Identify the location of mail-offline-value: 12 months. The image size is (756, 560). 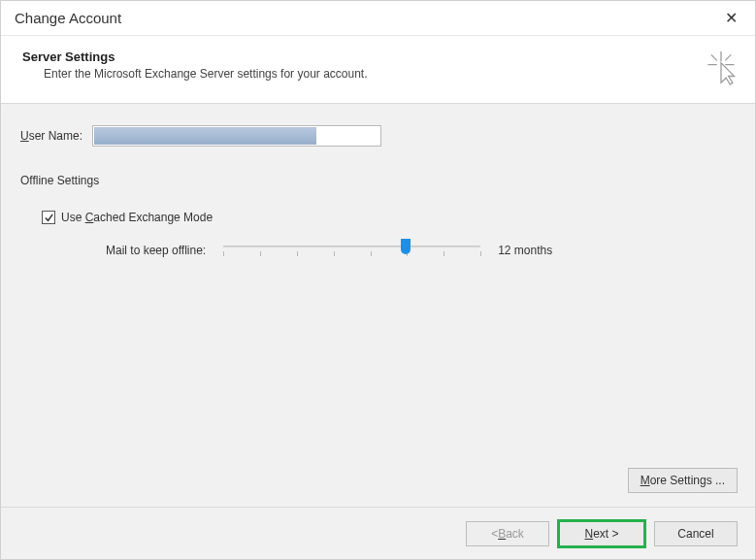
(525, 250).